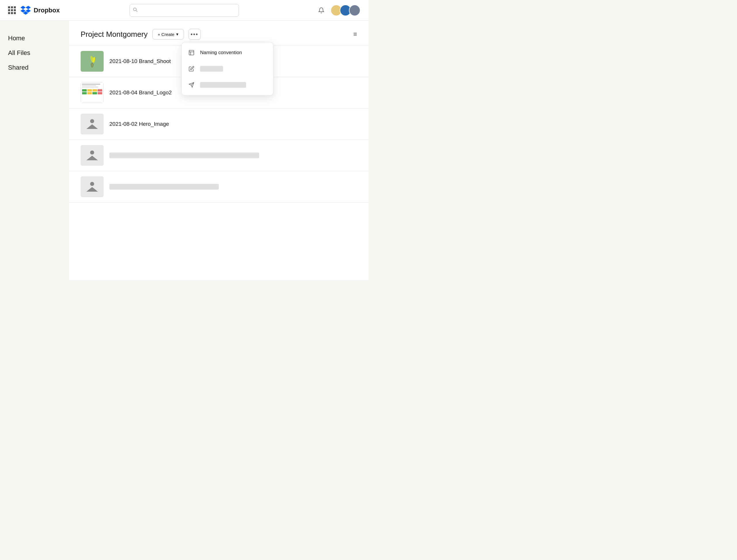 This screenshot has width=737, height=560. What do you see at coordinates (191, 53) in the screenshot?
I see `template-icon` at bounding box center [191, 53].